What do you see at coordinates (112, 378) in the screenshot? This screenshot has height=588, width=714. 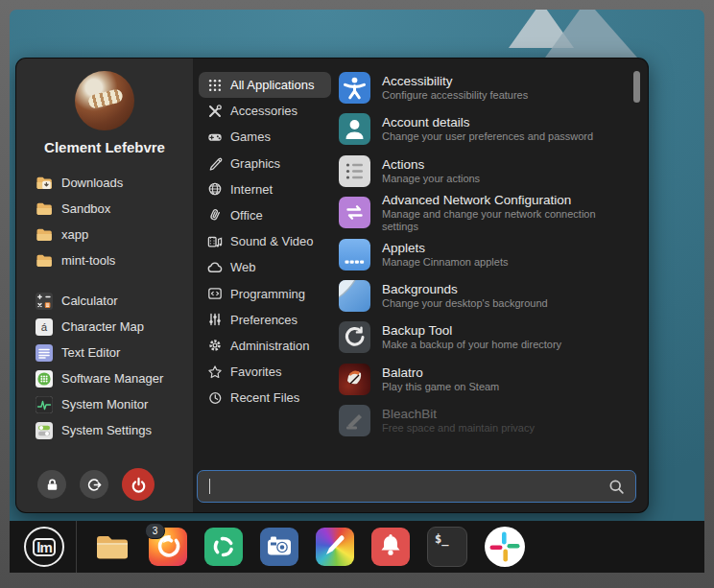 I see `shortcut-label: Software Manager` at bounding box center [112, 378].